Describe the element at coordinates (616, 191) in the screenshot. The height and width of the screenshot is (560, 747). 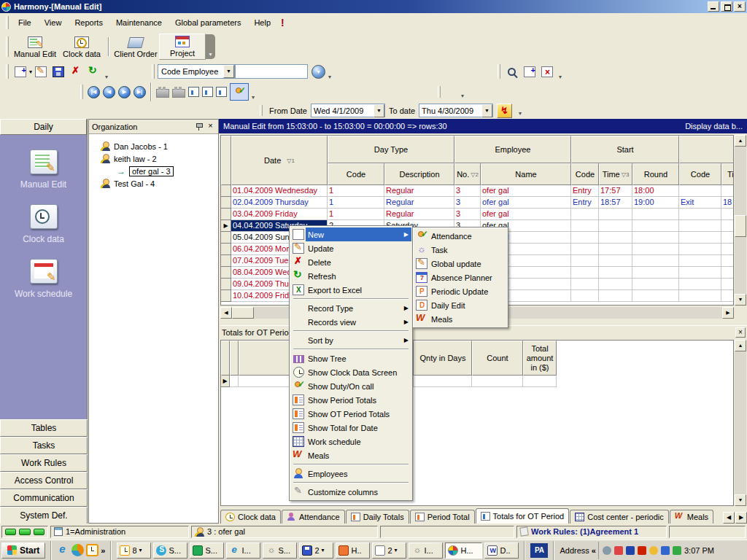
I see `grid-cell: 17:57` at that location.